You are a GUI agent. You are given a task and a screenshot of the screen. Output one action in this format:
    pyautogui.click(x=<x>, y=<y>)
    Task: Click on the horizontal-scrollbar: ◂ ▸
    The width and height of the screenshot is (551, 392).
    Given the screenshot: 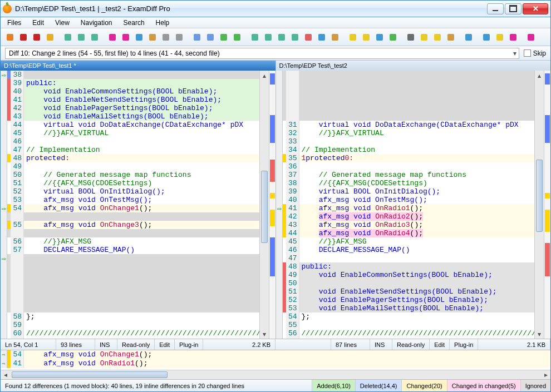 What is the action you would take?
    pyautogui.click(x=276, y=375)
    